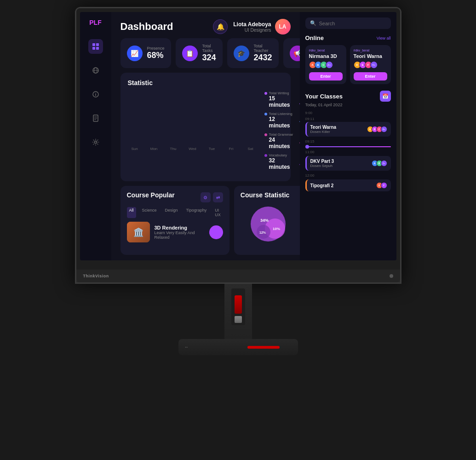 The height and width of the screenshot is (460, 476). I want to click on class-card-dkv: DKV Part 3 Dosen Sepuh A B 2+, so click(348, 163).